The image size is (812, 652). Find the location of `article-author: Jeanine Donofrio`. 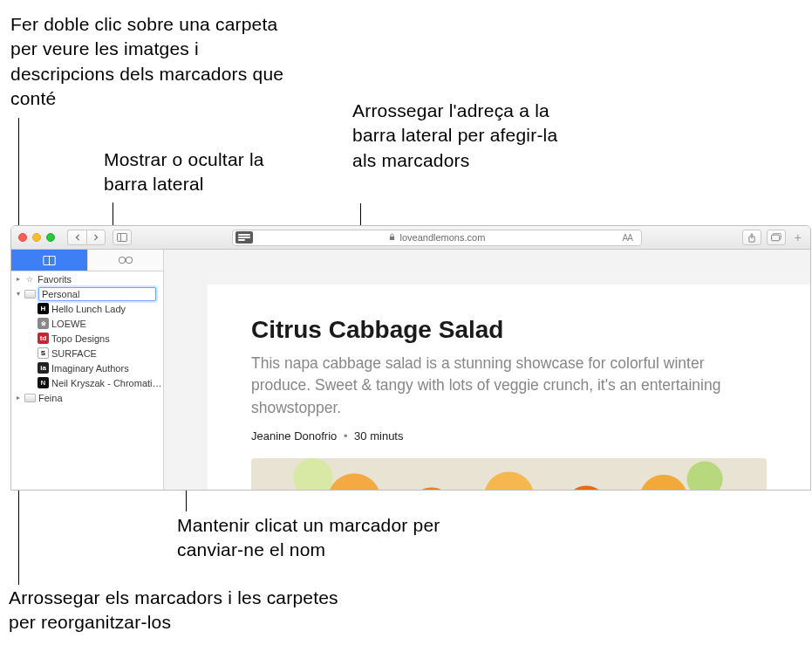

article-author: Jeanine Donofrio is located at coordinates (294, 436).